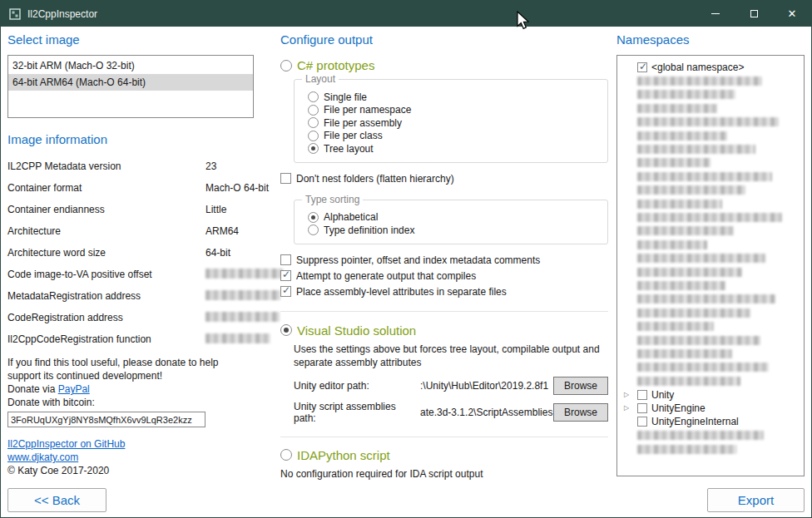 This screenshot has height=518, width=812. I want to click on radio-label: File per namespace, so click(368, 110).